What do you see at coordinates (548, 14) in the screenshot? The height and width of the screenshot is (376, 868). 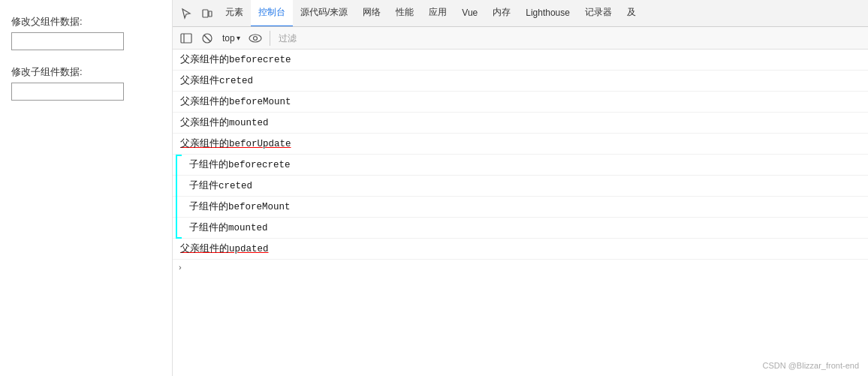 I see `tab-lighthouse: Lighthouse` at bounding box center [548, 14].